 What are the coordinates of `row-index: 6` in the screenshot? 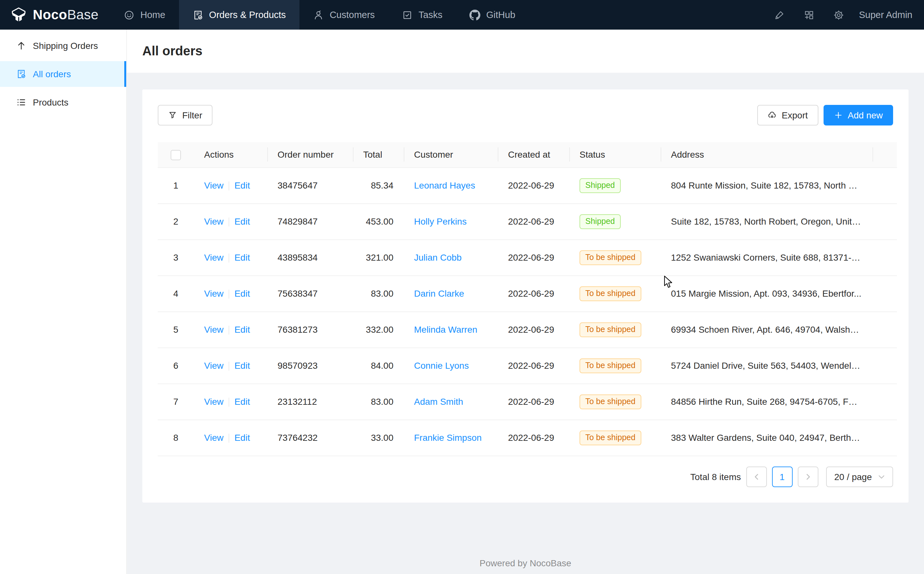 It's located at (176, 365).